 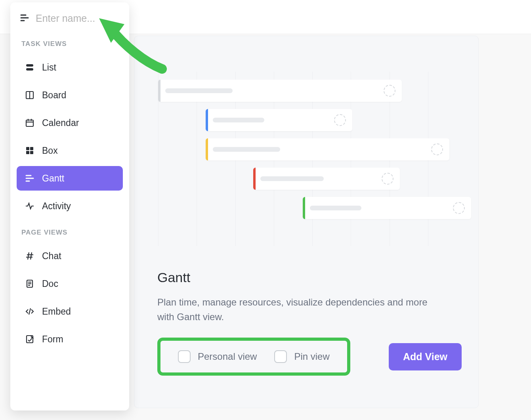 What do you see at coordinates (70, 311) in the screenshot?
I see `page-view-embed: Embed` at bounding box center [70, 311].